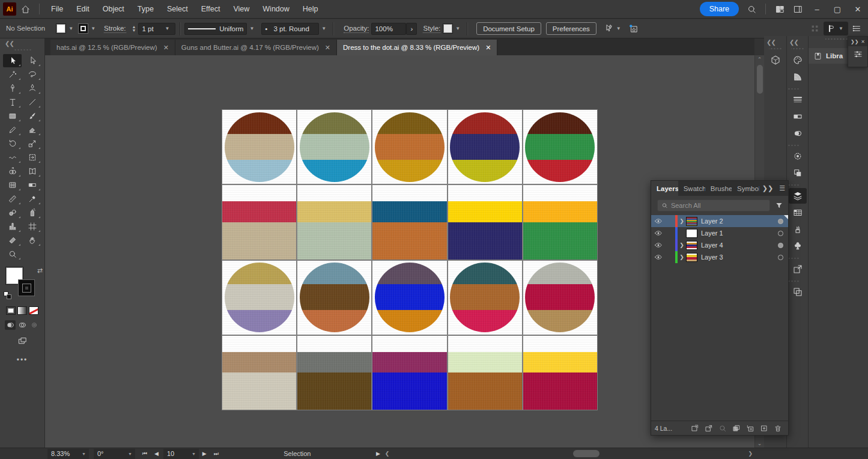 The height and width of the screenshot is (459, 868). What do you see at coordinates (156, 454) in the screenshot?
I see `previous-artboard-button: ◀` at bounding box center [156, 454].